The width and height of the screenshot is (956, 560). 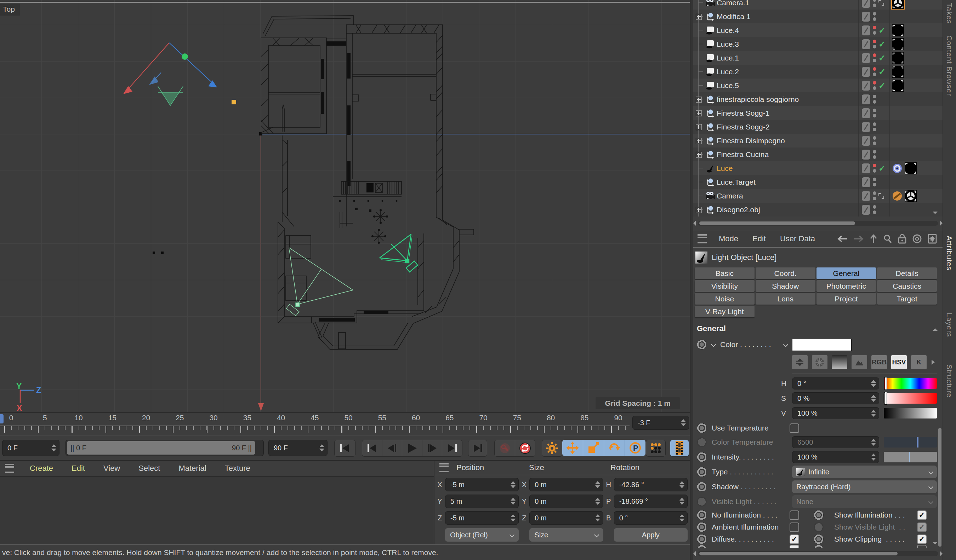 I want to click on visible-light-dropdown: None, so click(x=865, y=502).